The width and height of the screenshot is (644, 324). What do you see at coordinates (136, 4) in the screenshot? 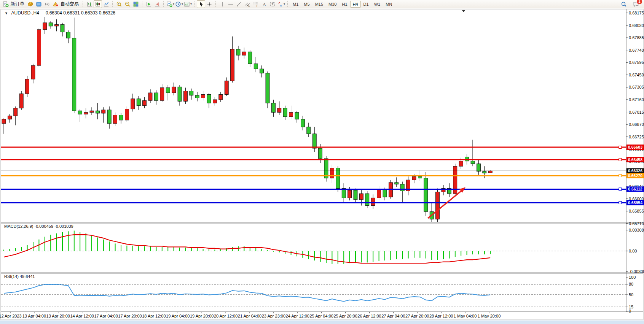
I see `tile-windows-button` at bounding box center [136, 4].